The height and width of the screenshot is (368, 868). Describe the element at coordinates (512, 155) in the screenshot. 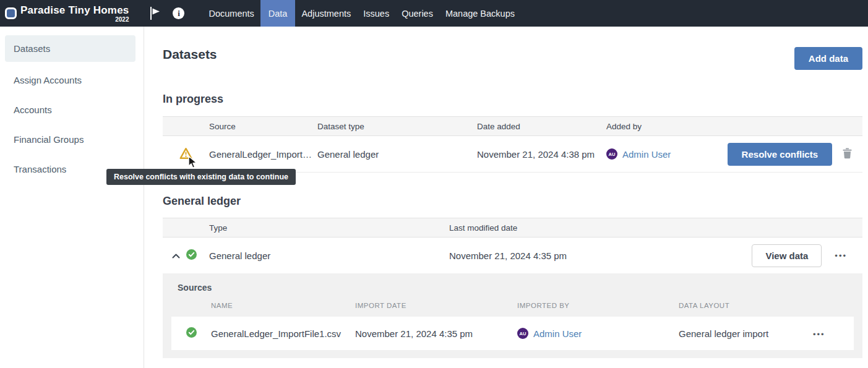

I see `in-progress-row: GeneralLedger_Import… General ledger Nov…` at that location.